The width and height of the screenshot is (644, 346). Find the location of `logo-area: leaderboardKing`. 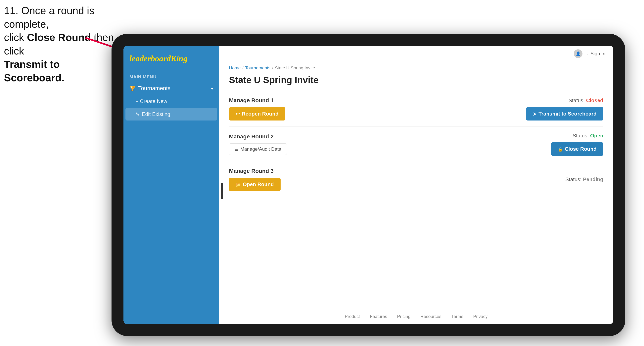

logo-area: leaderboardKing is located at coordinates (171, 57).